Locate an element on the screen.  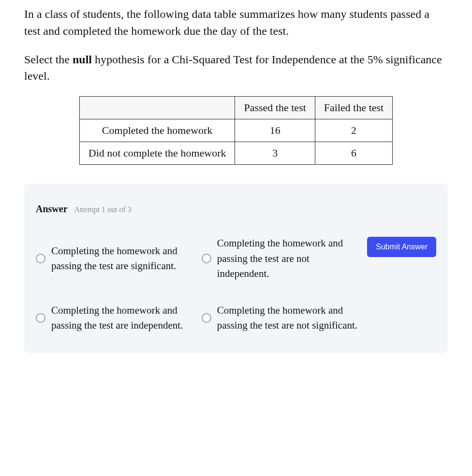
table-cell: 16 is located at coordinates (275, 130).